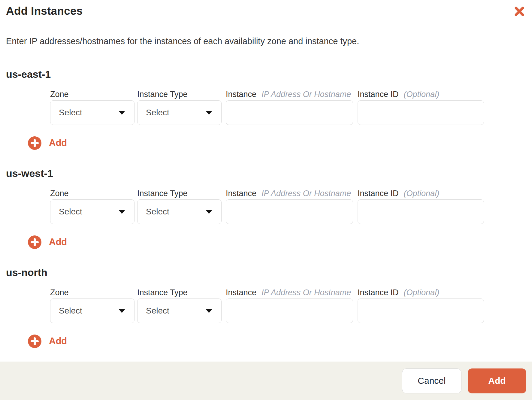 This screenshot has width=532, height=400. Describe the element at coordinates (519, 11) in the screenshot. I see `close-button` at that location.